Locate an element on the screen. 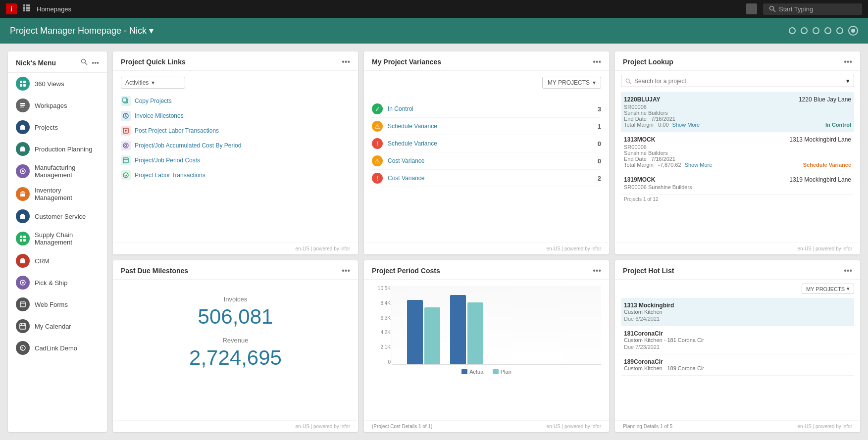 This screenshot has height=440, width=868. hot-list-item-189corona: 189CoronaCir Custom Kitchen - 189 Corona… is located at coordinates (738, 365).